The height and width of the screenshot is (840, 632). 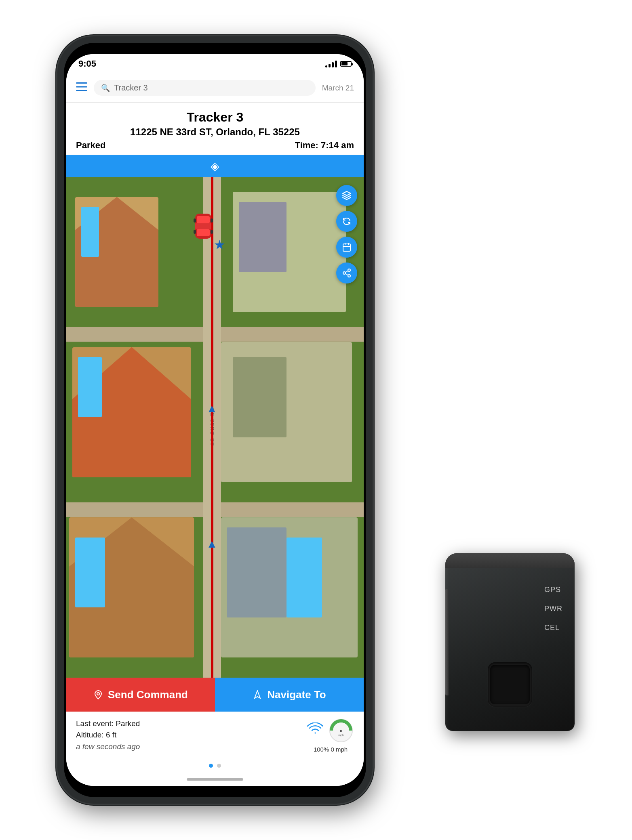 What do you see at coordinates (215, 117) in the screenshot?
I see `tracker-name: Tracker 3` at bounding box center [215, 117].